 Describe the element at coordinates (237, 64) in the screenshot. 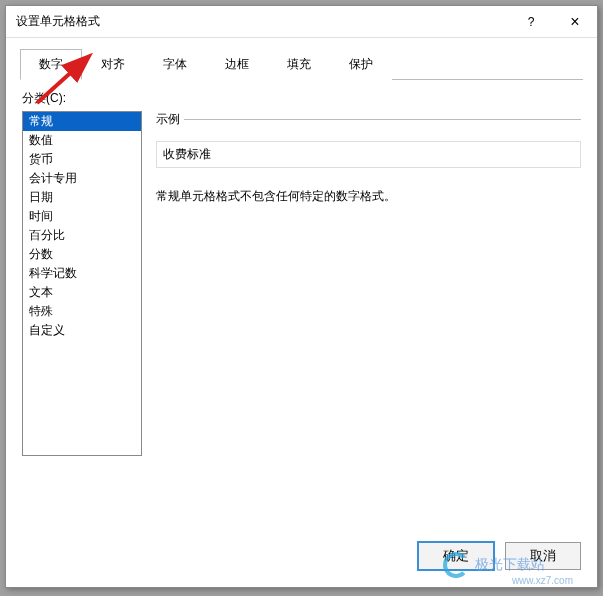

I see `tab-border: 边框` at that location.